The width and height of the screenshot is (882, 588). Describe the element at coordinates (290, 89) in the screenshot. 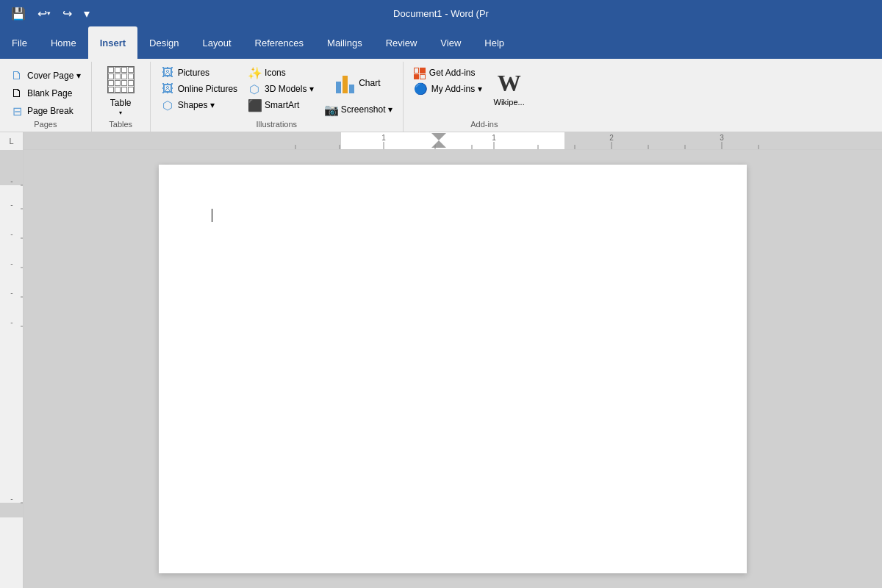

I see `3d-models-label: 3D Models ▾` at that location.